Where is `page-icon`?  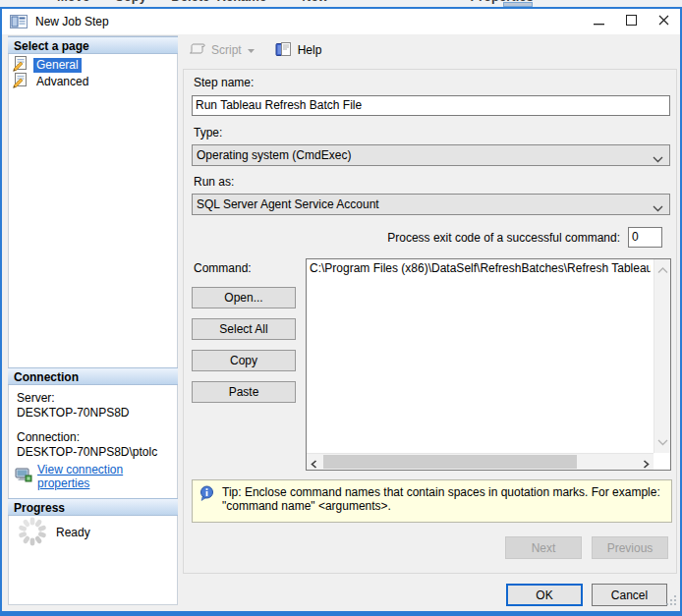
page-icon is located at coordinates (21, 83).